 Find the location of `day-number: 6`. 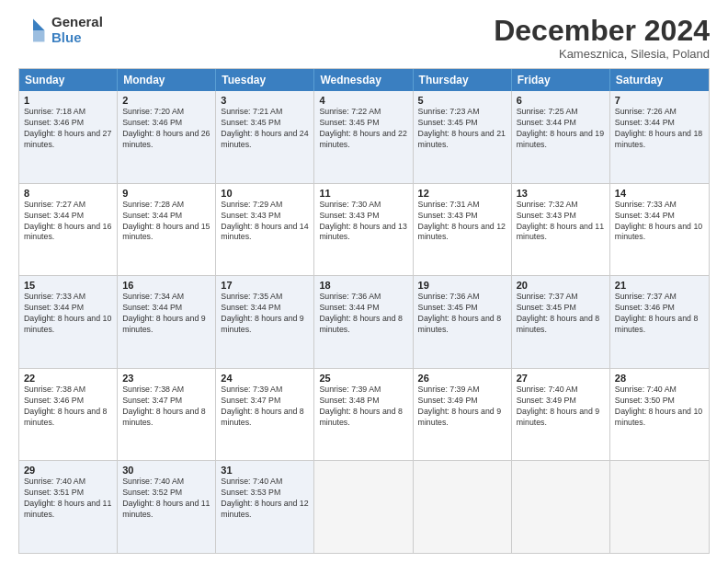

day-number: 6 is located at coordinates (561, 100).